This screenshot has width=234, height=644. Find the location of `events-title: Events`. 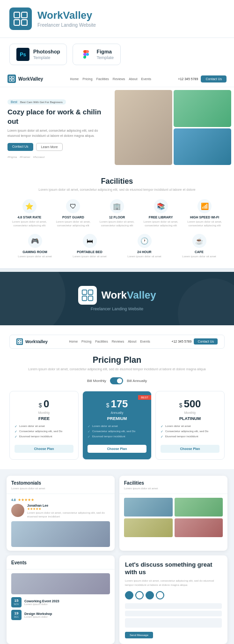

events-title: Events is located at coordinates (61, 562).